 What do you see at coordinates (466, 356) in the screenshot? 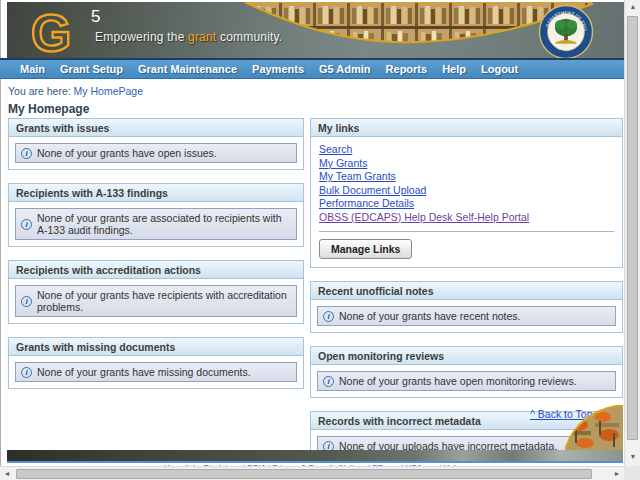
I see `panel-title: Open monitoring reviews` at bounding box center [466, 356].